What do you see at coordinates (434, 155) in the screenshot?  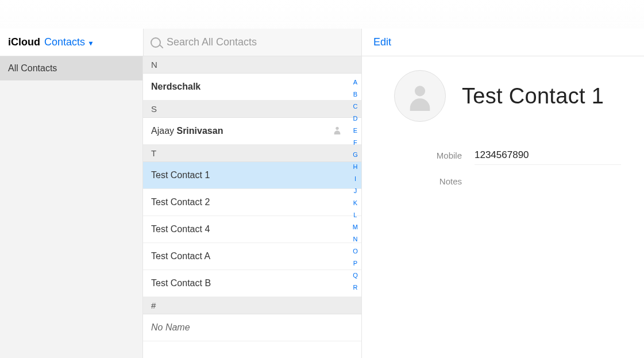 I see `field-label: Mobile` at bounding box center [434, 155].